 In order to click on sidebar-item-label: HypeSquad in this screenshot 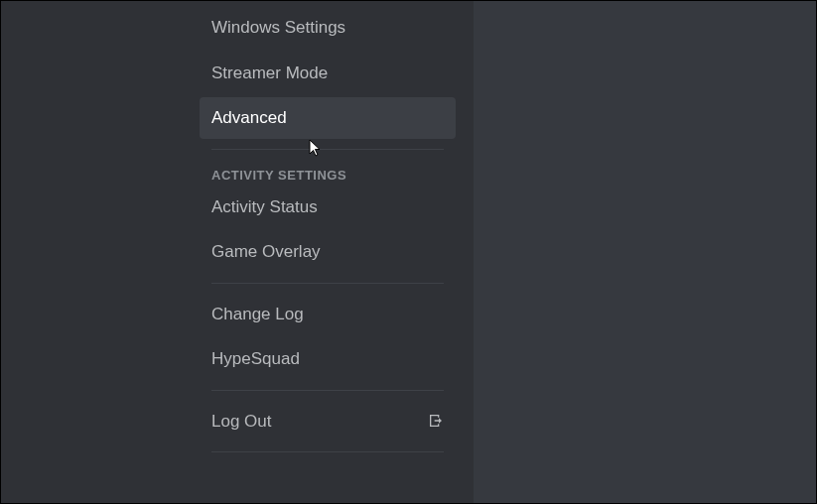, I will do `click(256, 359)`.